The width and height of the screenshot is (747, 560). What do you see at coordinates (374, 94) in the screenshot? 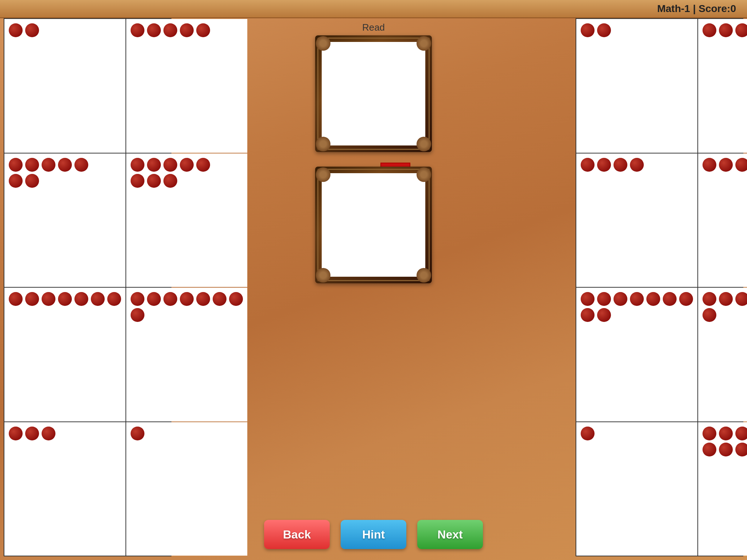
I see `read-frame-inner` at bounding box center [374, 94].